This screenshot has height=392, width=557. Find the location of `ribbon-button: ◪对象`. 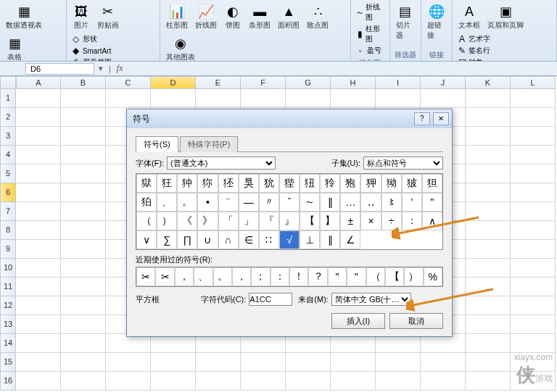

ribbon-button: ◪对象 is located at coordinates (474, 59).